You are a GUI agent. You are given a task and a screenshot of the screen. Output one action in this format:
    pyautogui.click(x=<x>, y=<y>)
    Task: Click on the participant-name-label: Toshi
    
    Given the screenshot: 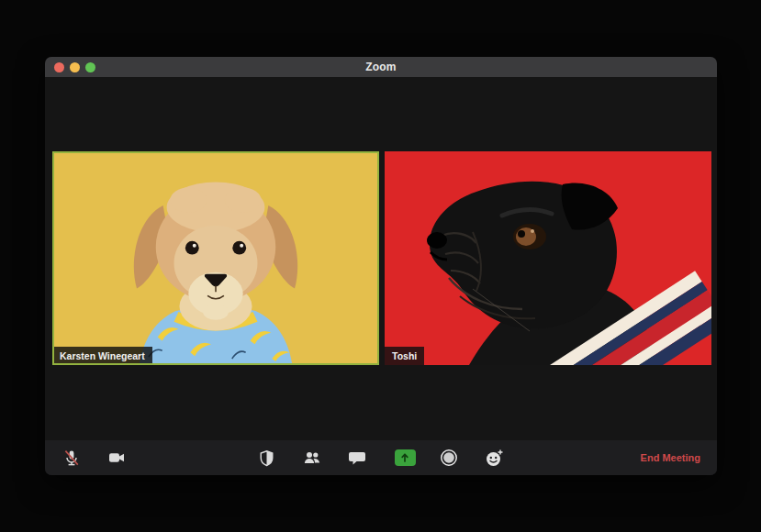 What is the action you would take?
    pyautogui.click(x=404, y=356)
    